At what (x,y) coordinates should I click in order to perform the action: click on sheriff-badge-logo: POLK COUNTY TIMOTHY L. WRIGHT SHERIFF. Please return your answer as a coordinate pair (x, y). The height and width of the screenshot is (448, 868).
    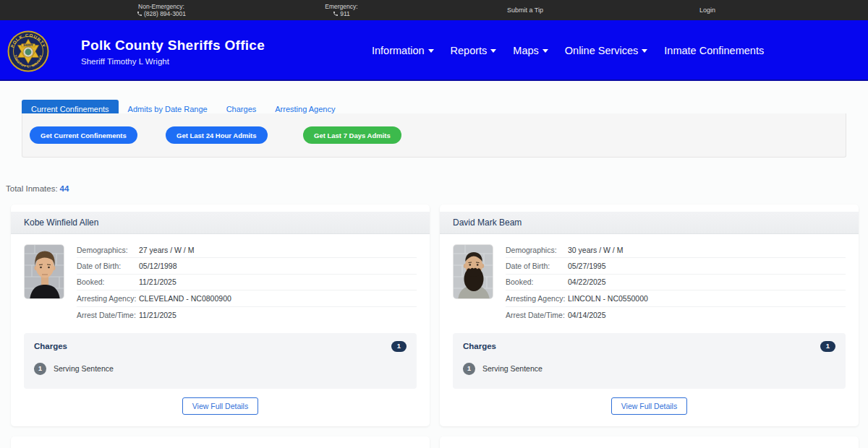
    Looking at the image, I should click on (28, 51).